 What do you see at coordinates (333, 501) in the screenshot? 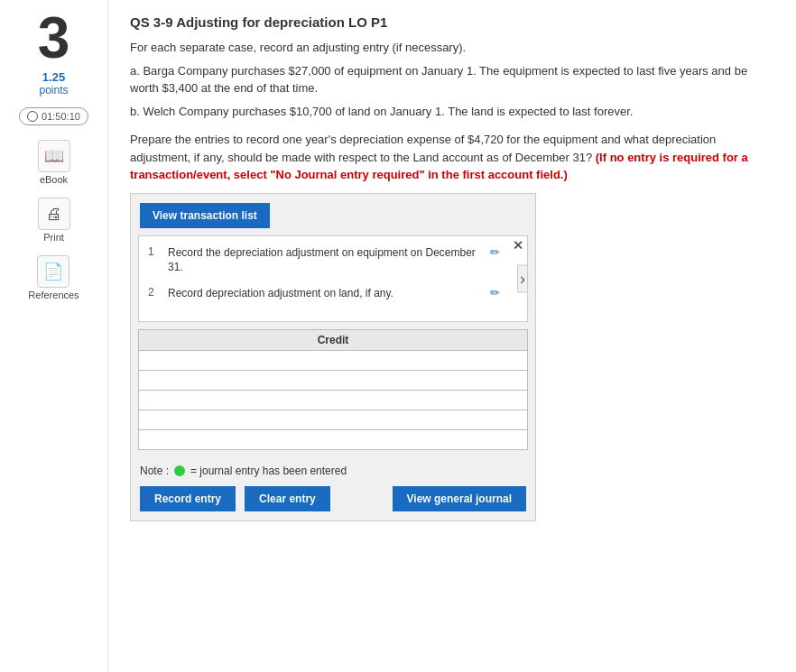
I see `bottom-buttons: Record entry Clear entry View general jo…` at bounding box center [333, 501].